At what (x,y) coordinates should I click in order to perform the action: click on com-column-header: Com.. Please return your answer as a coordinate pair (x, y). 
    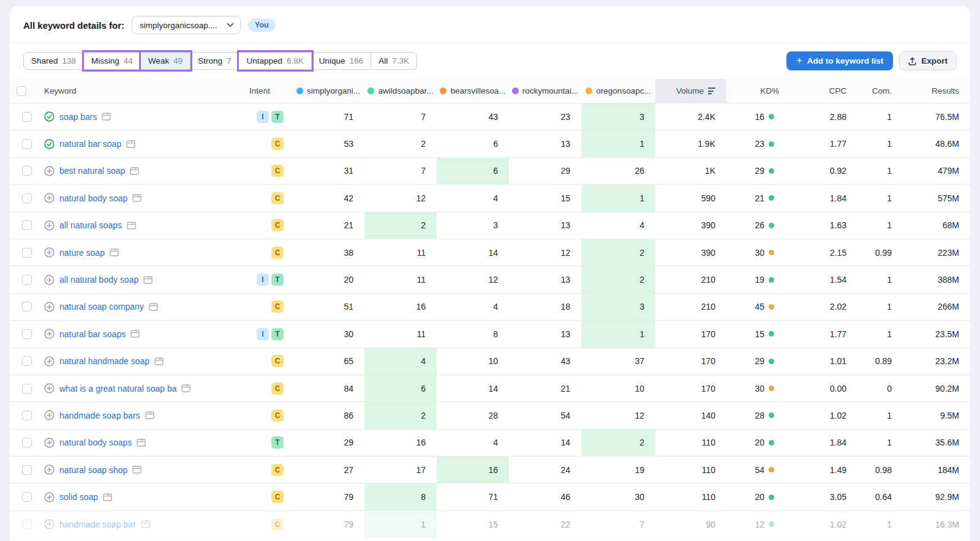
    Looking at the image, I should click on (880, 91).